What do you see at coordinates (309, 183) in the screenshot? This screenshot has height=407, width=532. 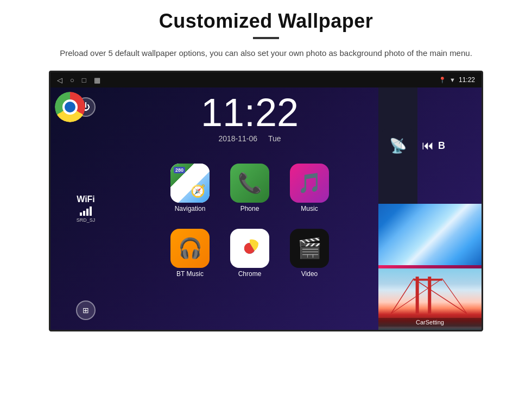 I see `music-icon: 🎵` at bounding box center [309, 183].